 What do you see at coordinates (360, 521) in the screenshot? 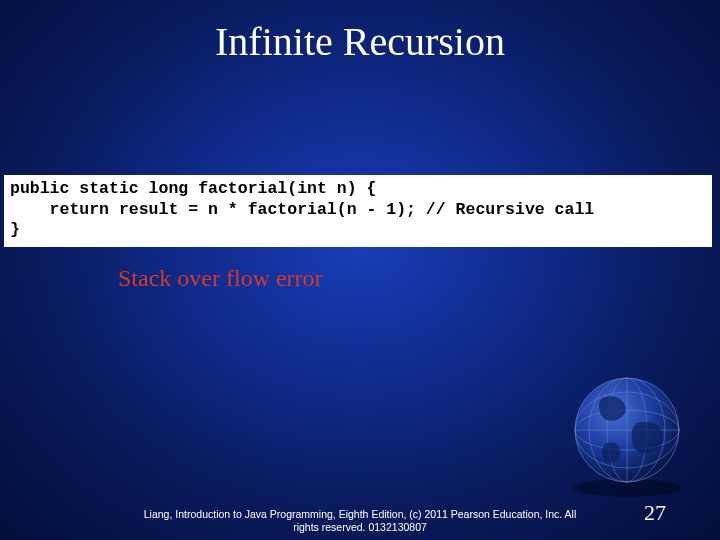
I see `footer-citation: Liang, Introduction to Java Programming,…` at bounding box center [360, 521].